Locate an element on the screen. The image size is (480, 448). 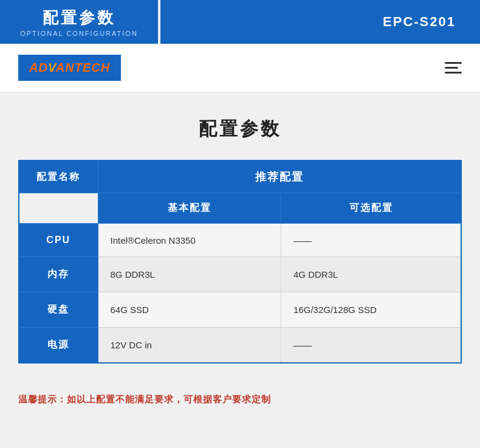
table-row: 电源 12V DC in —— is located at coordinates (240, 345).